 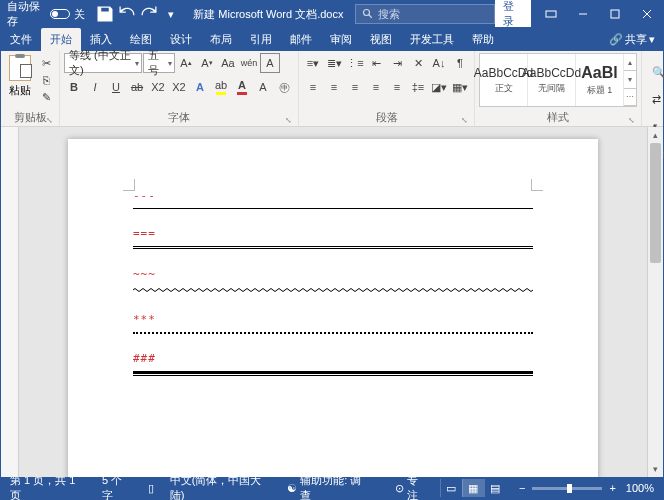 I want to click on minimize-icon, so click(x=583, y=14).